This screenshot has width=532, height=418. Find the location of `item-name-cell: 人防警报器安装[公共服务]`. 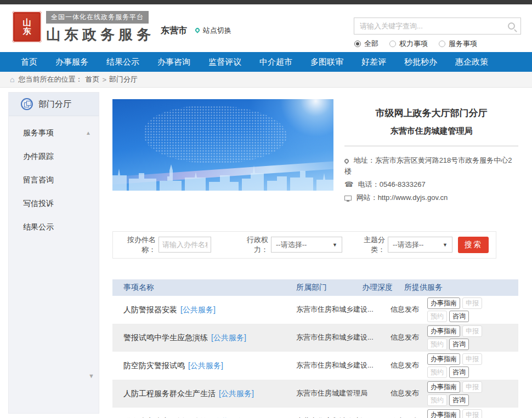

item-name-cell: 人防警报器安装[公共服务] is located at coordinates (210, 310).